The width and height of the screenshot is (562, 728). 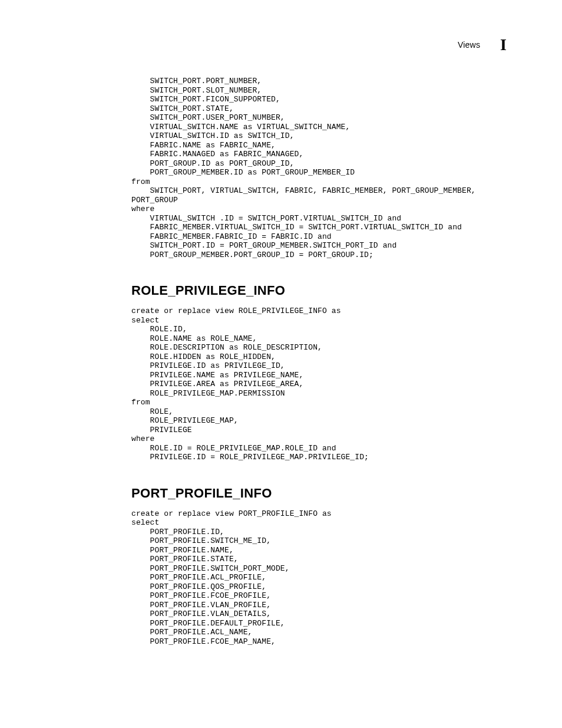 What do you see at coordinates (319, 578) in the screenshot?
I see `code-block-port-profile: create or replace view PORT_PROFILE_INFO…` at bounding box center [319, 578].